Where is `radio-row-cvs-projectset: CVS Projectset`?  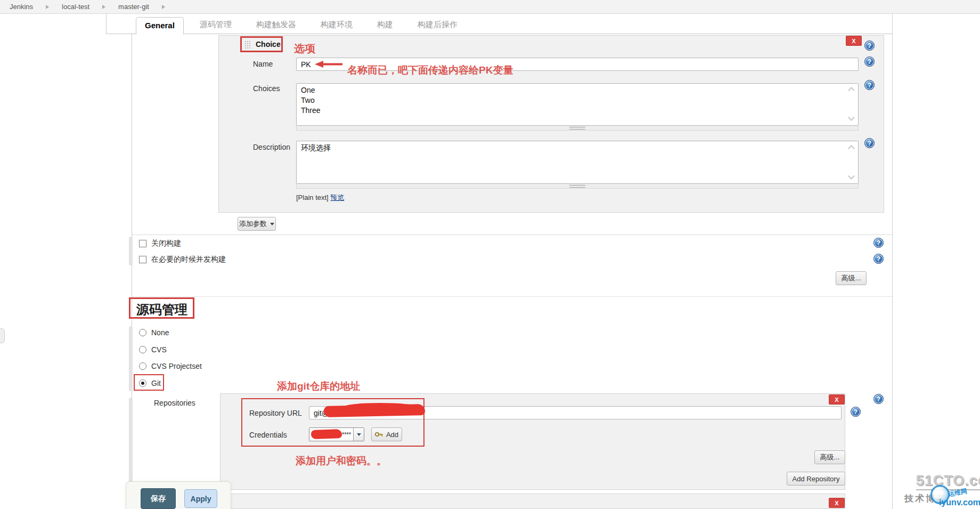
radio-row-cvs-projectset: CVS Projectset is located at coordinates (170, 366).